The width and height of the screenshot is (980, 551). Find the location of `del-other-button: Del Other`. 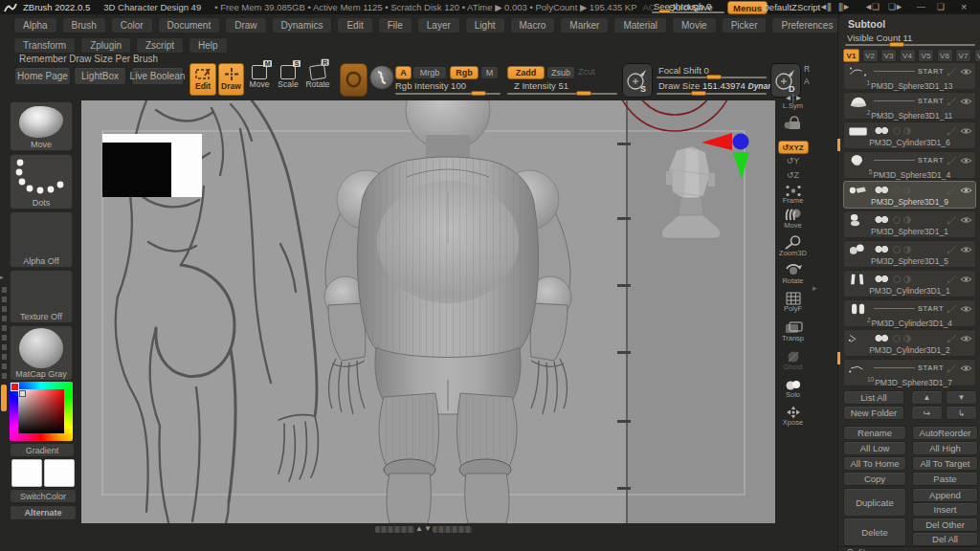

del-other-button: Del Other is located at coordinates (946, 524).